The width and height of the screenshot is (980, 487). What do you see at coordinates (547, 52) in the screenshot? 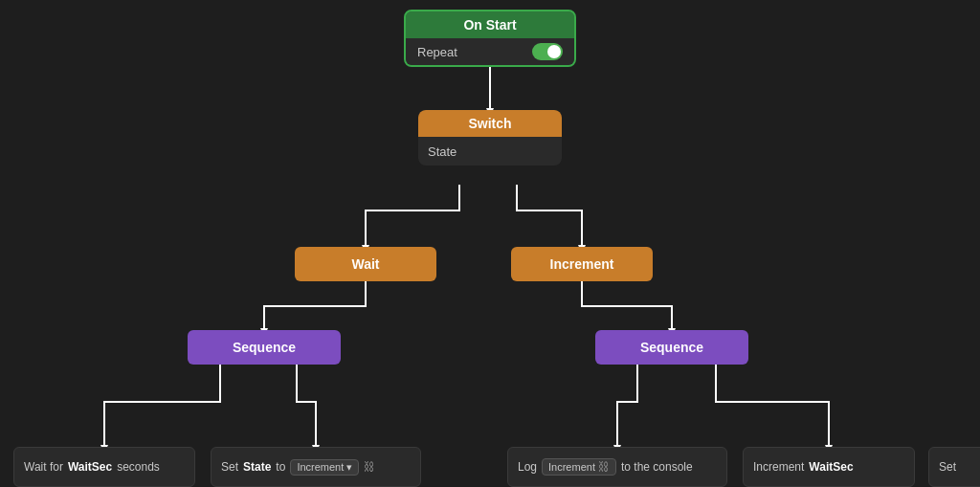
I see `repeat-toggle` at bounding box center [547, 52].